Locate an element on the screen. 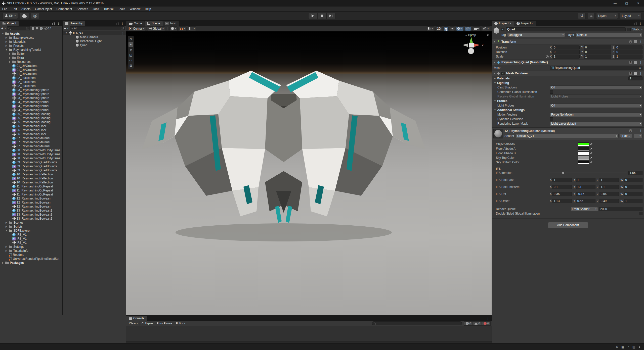  project-tree-item: 05_RaymarchingShading is located at coordinates (31, 114).